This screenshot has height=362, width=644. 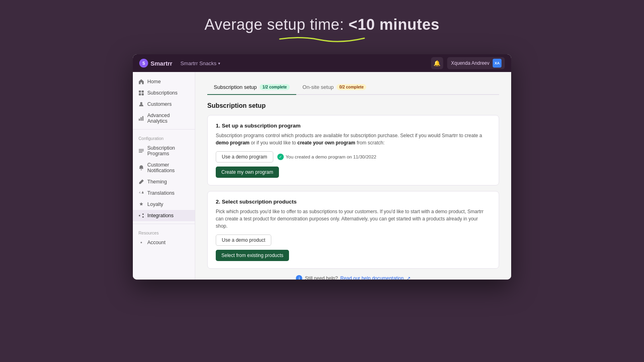 I want to click on sidebar-item-label: Home, so click(x=154, y=82).